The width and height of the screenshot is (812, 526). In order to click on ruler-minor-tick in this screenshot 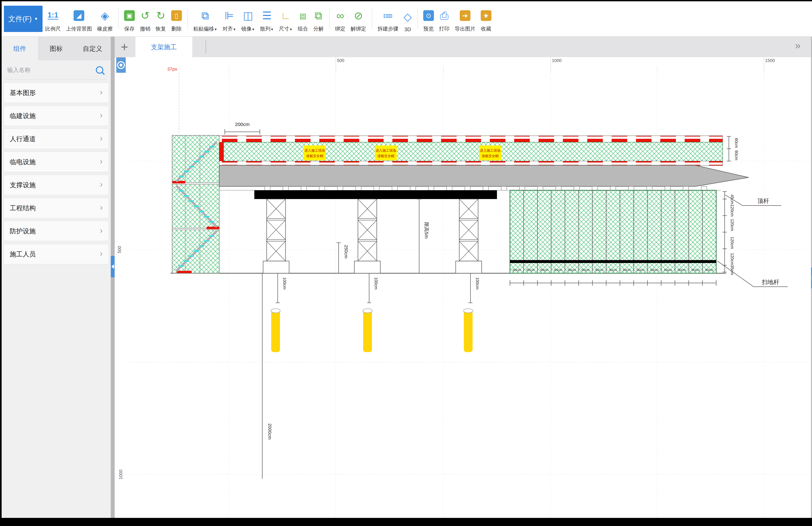, I will do `click(657, 69)`.